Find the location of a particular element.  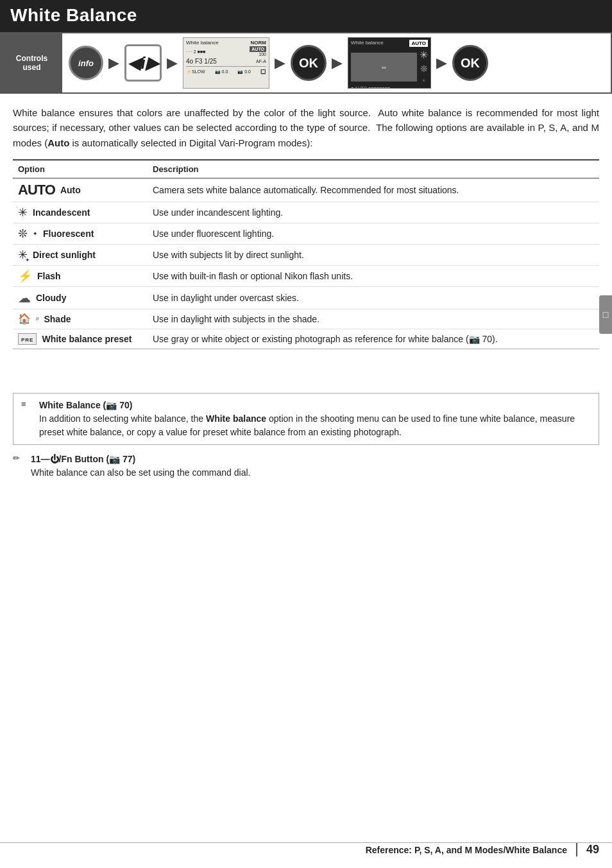

arrow-icon-5: ▶ is located at coordinates (441, 63).